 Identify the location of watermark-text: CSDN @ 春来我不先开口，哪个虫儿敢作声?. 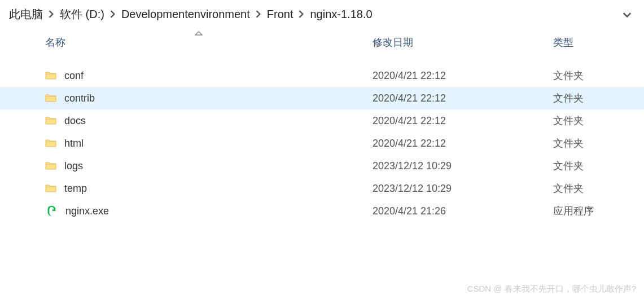
(552, 289).